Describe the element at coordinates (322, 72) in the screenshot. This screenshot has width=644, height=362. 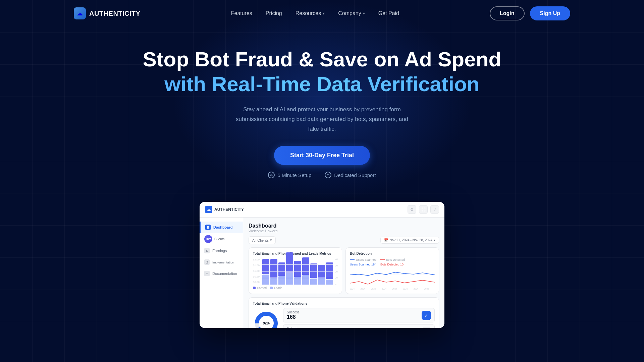
I see `hero-title: Stop Bot Fraud & Save on Ad Spend with R…` at that location.